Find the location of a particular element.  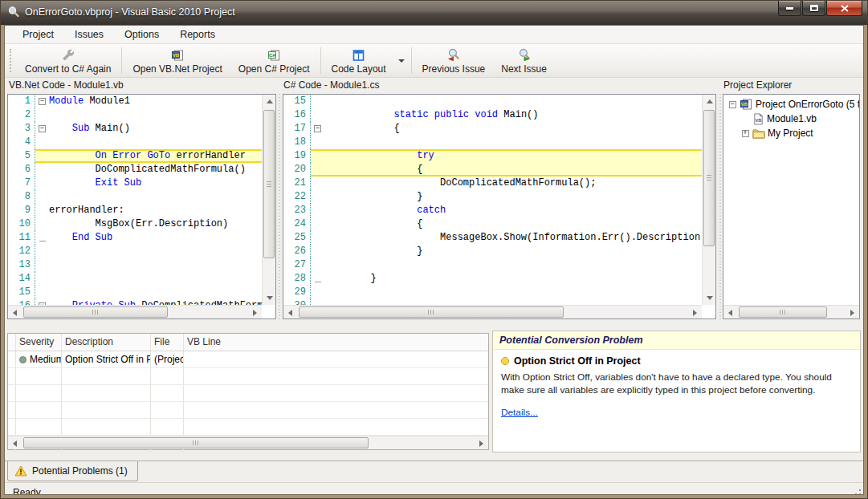

tree-node-label: My Project is located at coordinates (790, 133).